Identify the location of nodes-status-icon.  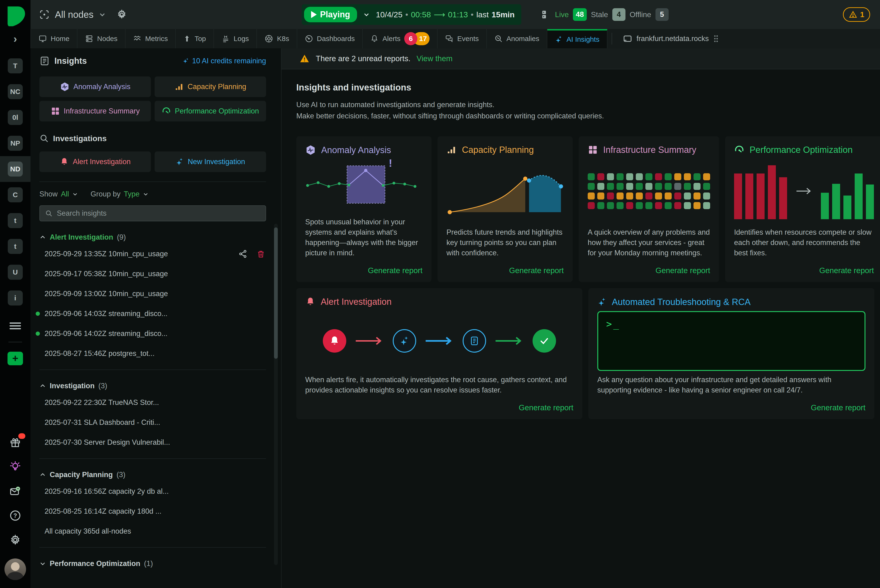
(546, 14).